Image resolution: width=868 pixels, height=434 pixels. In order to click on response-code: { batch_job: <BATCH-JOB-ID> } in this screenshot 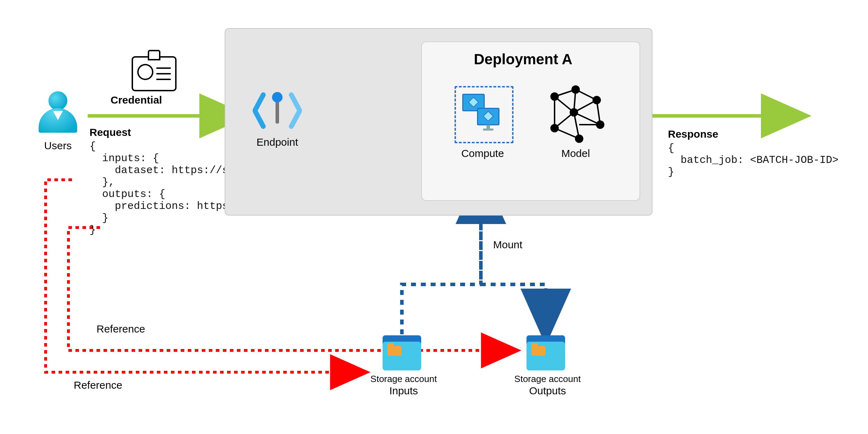, I will do `click(753, 160)`.